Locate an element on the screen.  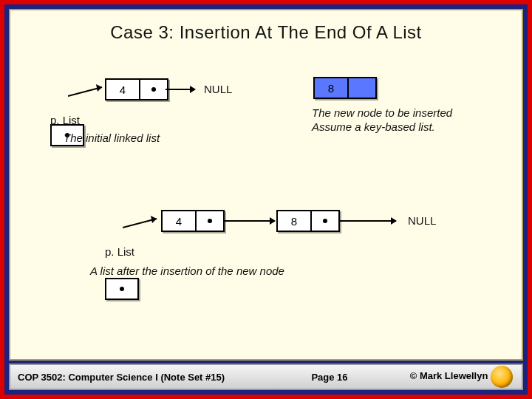
node-after-2: 8 is located at coordinates (308, 221).